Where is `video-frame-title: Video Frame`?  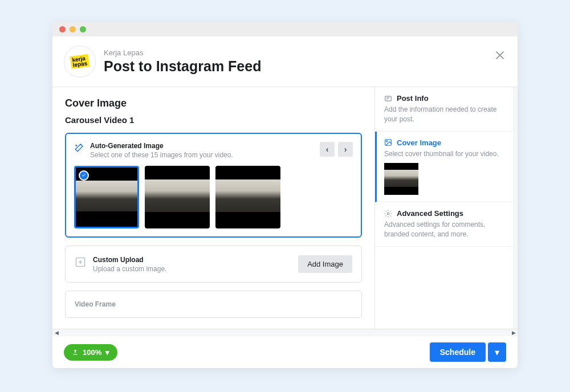
video-frame-title: Video Frame is located at coordinates (95, 304).